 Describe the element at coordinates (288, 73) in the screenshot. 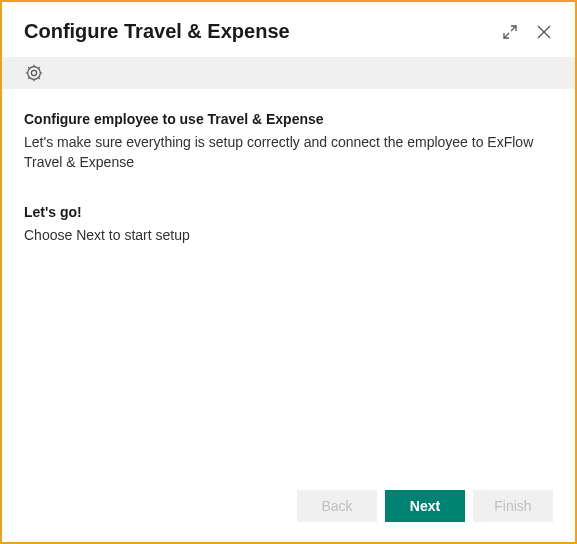

I see `toolbar` at that location.